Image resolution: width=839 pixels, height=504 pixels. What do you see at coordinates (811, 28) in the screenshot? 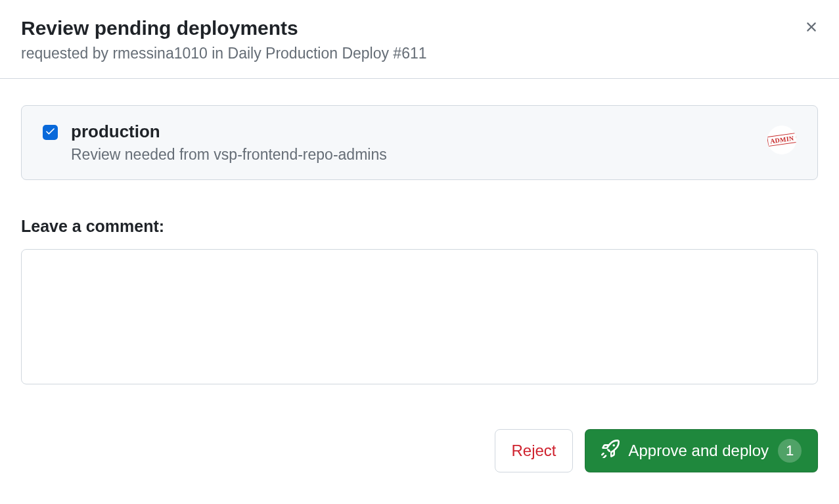
I see `close-button` at bounding box center [811, 28].